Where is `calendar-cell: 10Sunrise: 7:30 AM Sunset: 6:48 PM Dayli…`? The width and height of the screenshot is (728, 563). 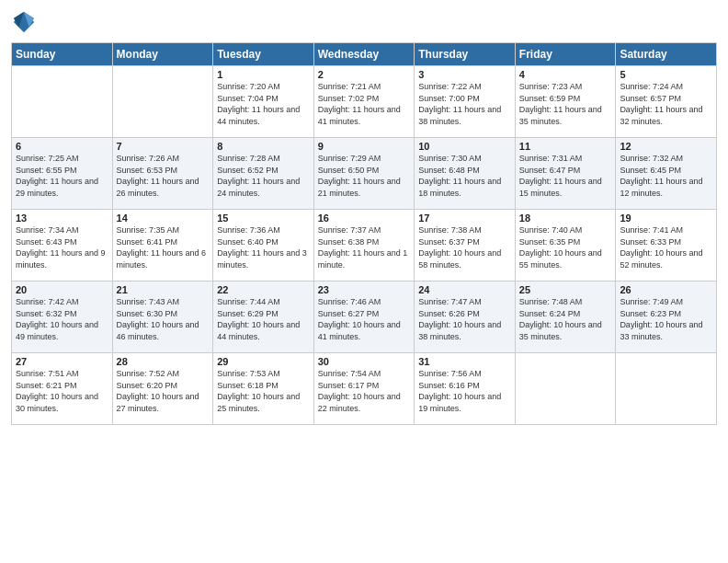 calendar-cell: 10Sunrise: 7:30 AM Sunset: 6:48 PM Dayli… is located at coordinates (465, 174).